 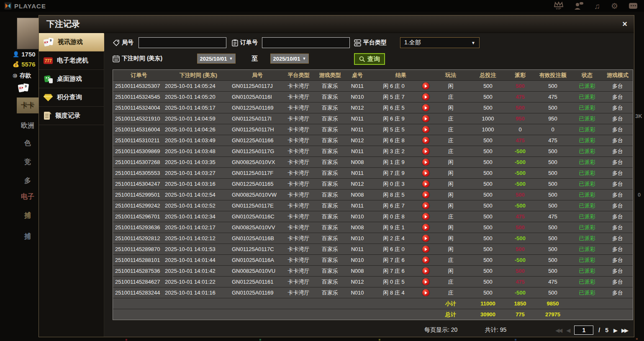 I want to click on bg-nav-item-active: 卡卡, so click(x=28, y=105).